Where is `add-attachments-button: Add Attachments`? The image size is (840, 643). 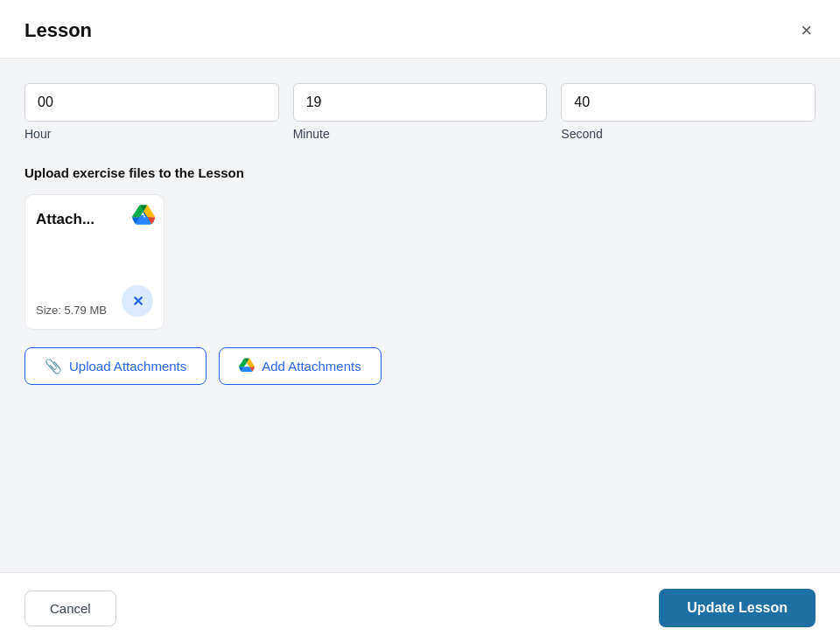 add-attachments-button: Add Attachments is located at coordinates (299, 366).